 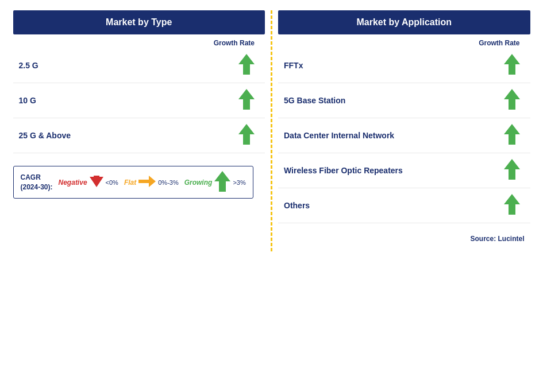 I want to click on list-item: Wireless Fiber Optic Repeaters, so click(x=405, y=171).